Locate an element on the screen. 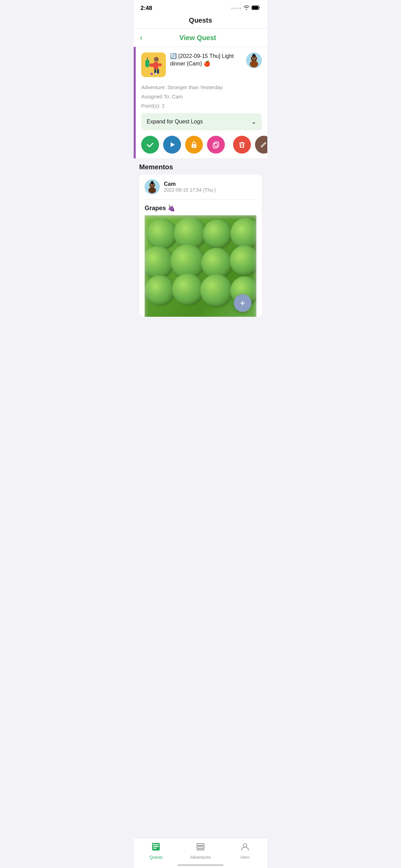  memento-user-info: Cam 2022-09-15 17:54 (Thu.) is located at coordinates (190, 187).